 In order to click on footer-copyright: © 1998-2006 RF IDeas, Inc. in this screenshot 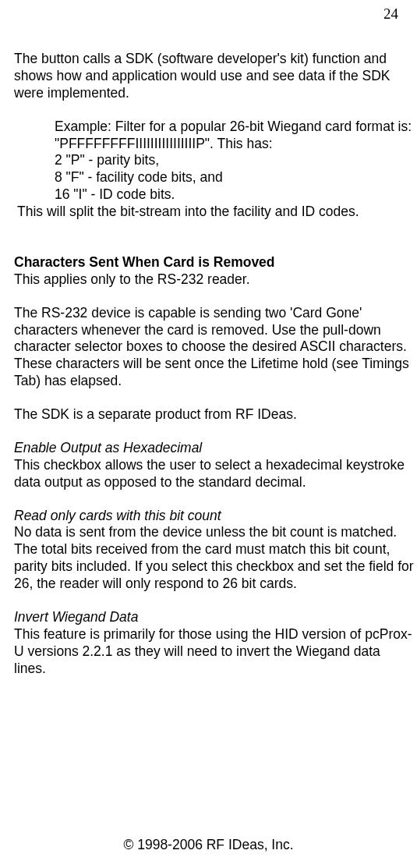, I will do `click(209, 845)`.